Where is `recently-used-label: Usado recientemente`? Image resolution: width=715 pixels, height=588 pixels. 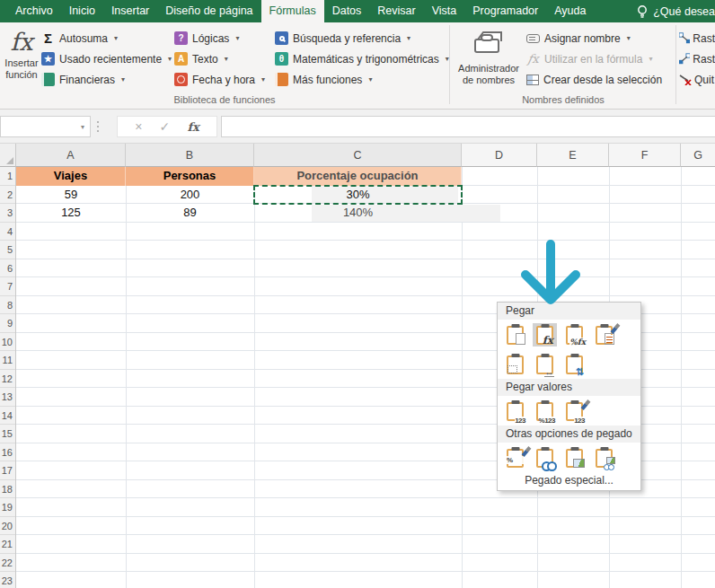
recently-used-label: Usado recientemente is located at coordinates (110, 59).